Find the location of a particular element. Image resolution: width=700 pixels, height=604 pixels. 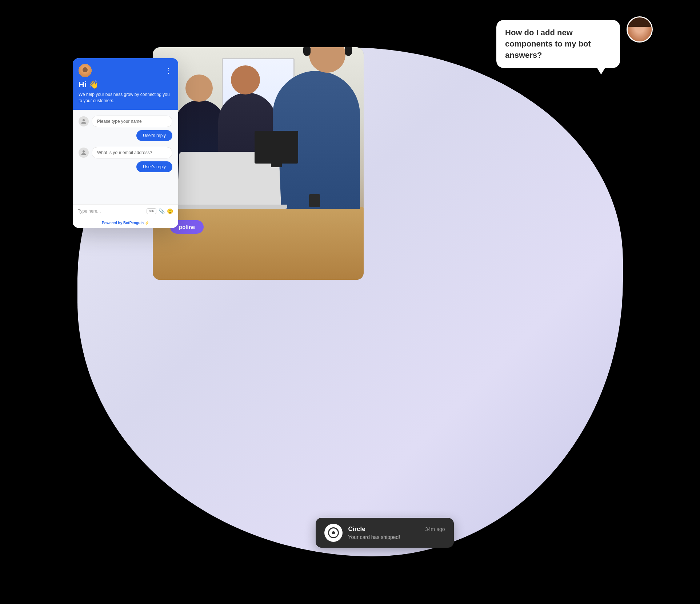

chat-header: ⋮ Hi 👋 We help your business grow by con… is located at coordinates (125, 84).